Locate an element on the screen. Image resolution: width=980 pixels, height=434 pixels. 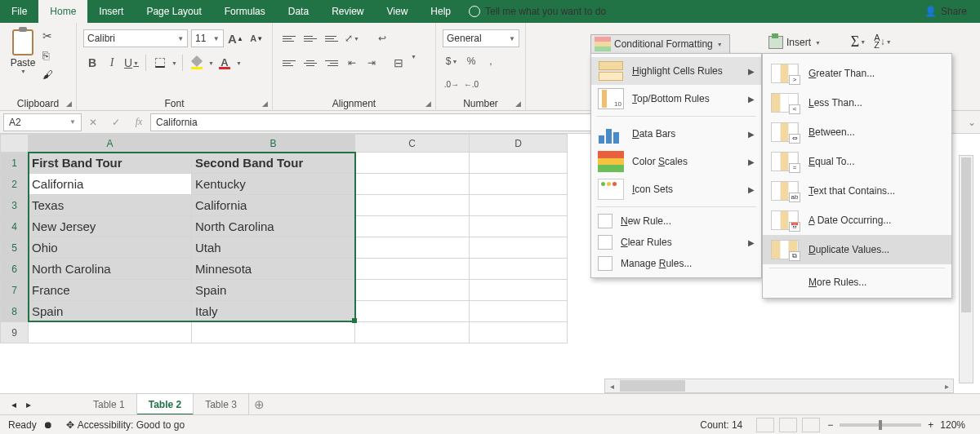
cell-B5: Utah is located at coordinates (274, 248).